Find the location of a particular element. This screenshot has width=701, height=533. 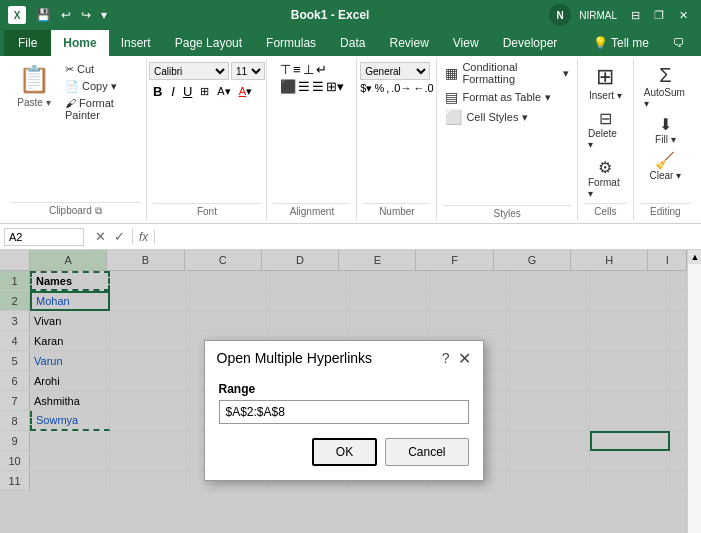

percent-btn: % is located at coordinates (379, 88).